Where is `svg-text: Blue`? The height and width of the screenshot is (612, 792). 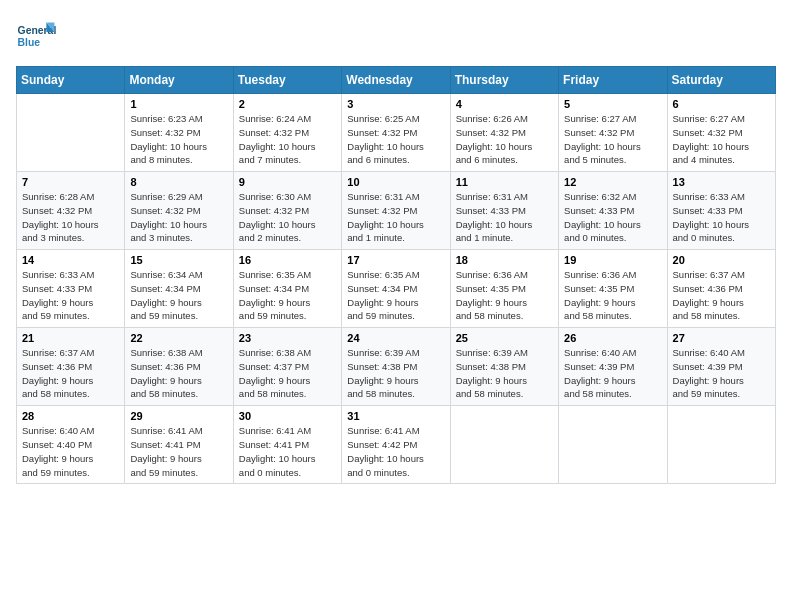
svg-text: Blue is located at coordinates (30, 42).